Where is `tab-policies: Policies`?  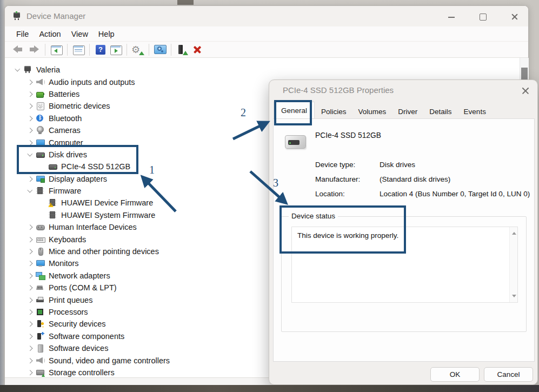 tab-policies: Policies is located at coordinates (334, 112).